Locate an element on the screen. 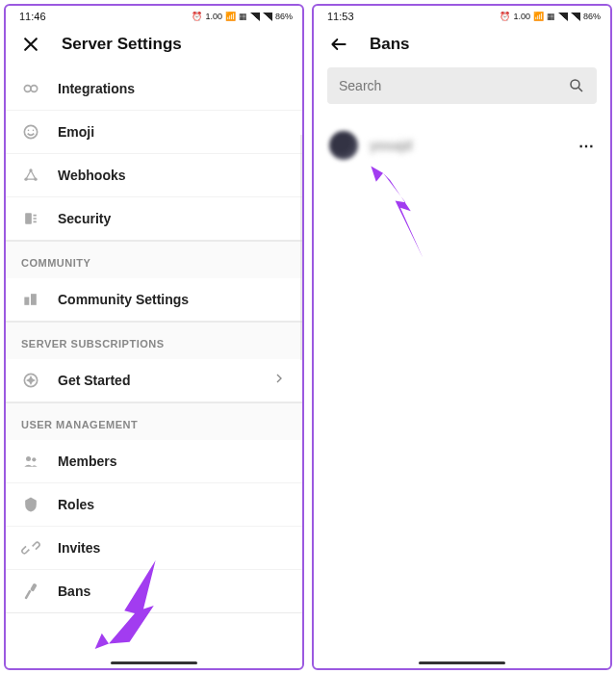 The image size is (616, 674). search-icon is located at coordinates (577, 86).